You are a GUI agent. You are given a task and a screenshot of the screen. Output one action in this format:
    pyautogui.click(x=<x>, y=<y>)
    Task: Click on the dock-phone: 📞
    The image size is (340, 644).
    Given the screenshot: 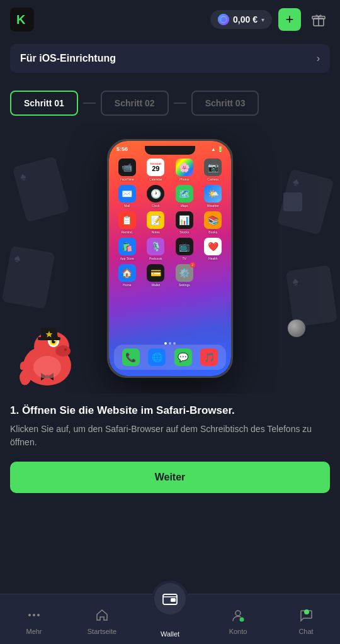 What is the action you would take?
    pyautogui.click(x=131, y=357)
    